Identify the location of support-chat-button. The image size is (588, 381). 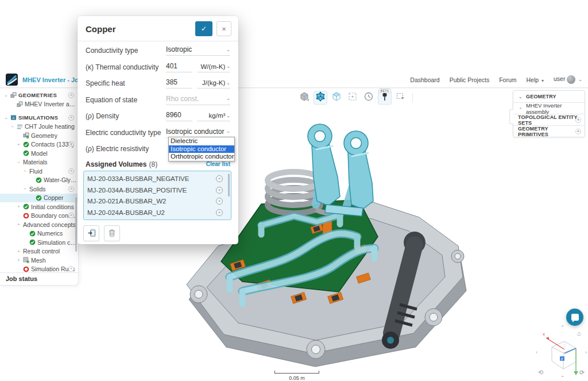
(575, 317).